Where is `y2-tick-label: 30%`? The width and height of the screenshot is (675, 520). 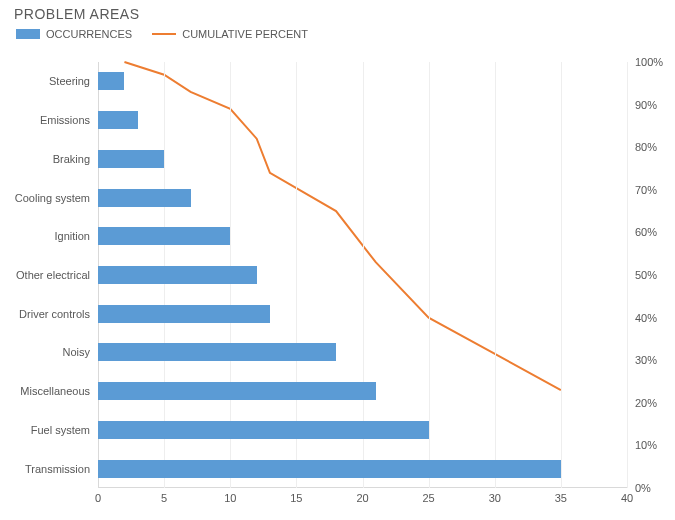 y2-tick-label: 30% is located at coordinates (642, 360).